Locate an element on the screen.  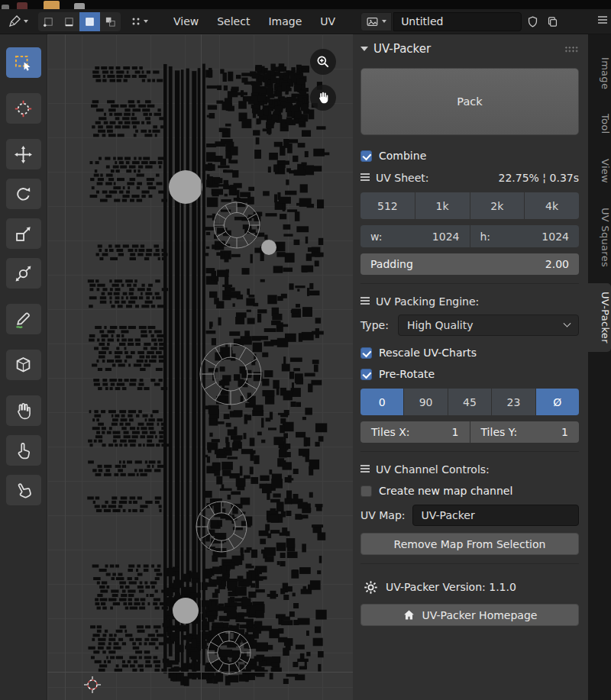
padding-slider: Padding 2.00 is located at coordinates (470, 264).